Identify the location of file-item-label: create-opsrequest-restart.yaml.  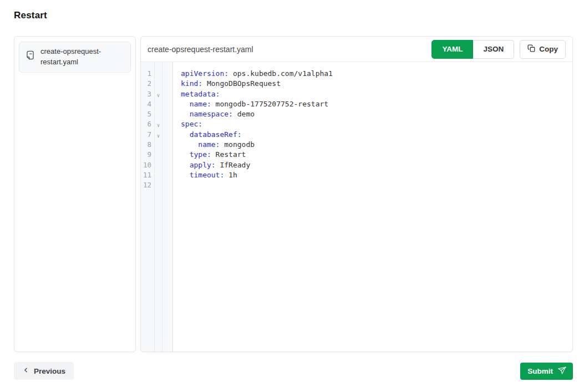
(83, 57).